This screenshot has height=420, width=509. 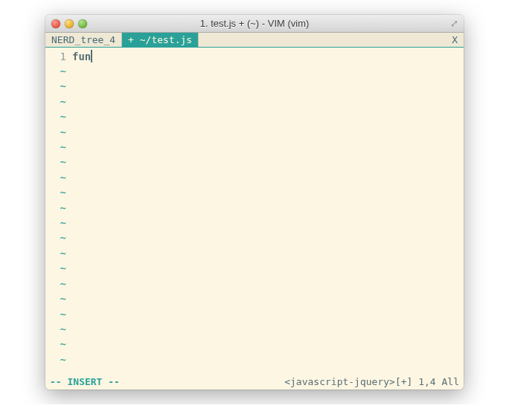 I want to click on cursor-icon, so click(x=92, y=56).